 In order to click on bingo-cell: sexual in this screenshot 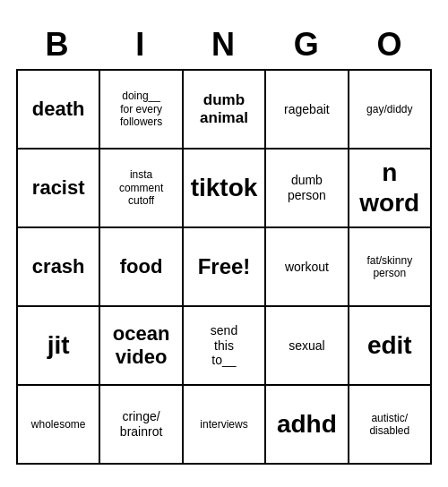, I will do `click(307, 346)`.